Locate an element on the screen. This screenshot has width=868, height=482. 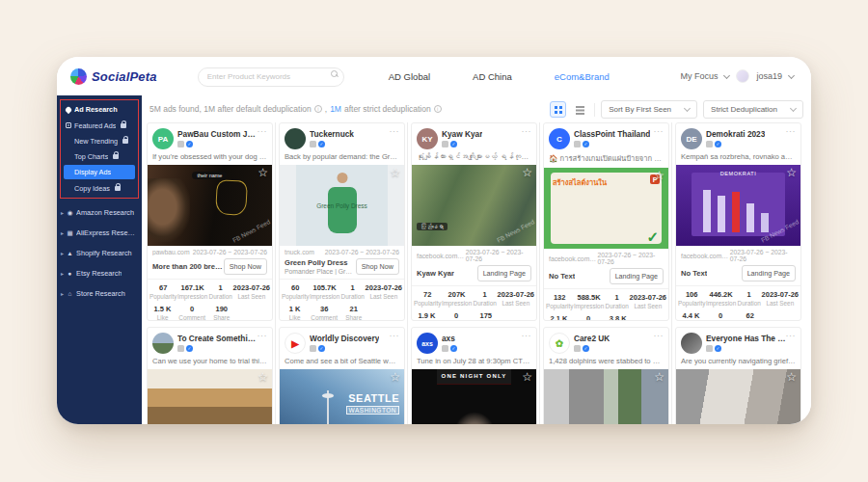
list-view-toggle is located at coordinates (581, 110).